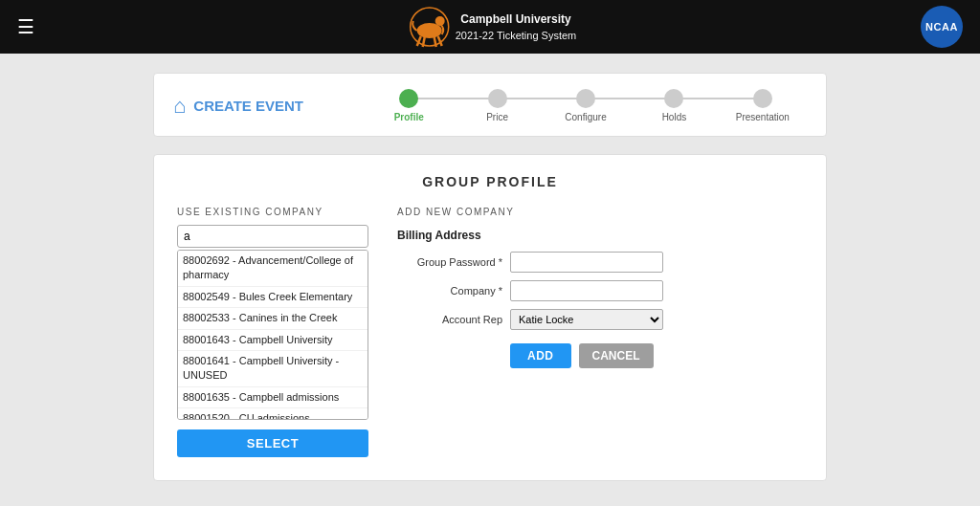 This screenshot has width=980, height=506. I want to click on account-rep-select: Katie Locke, so click(587, 319).